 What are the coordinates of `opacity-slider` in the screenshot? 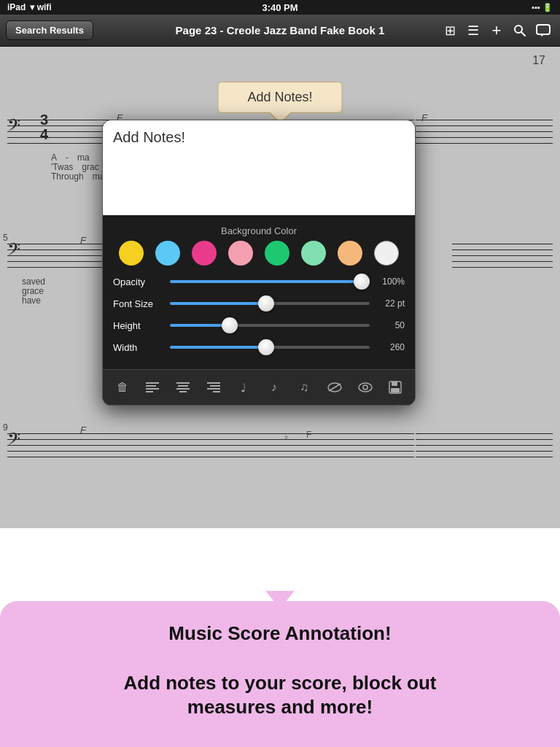 It's located at (270, 282).